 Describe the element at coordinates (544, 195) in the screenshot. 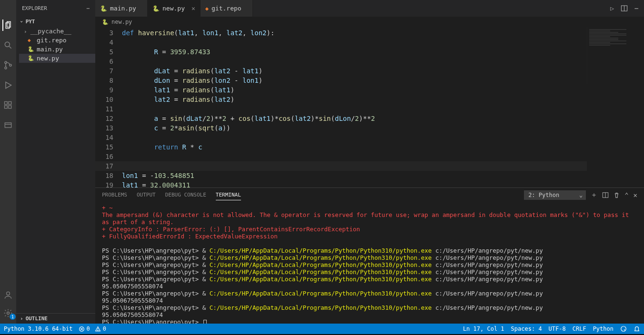

I see `terminal-selector-label: 2: Python` at that location.